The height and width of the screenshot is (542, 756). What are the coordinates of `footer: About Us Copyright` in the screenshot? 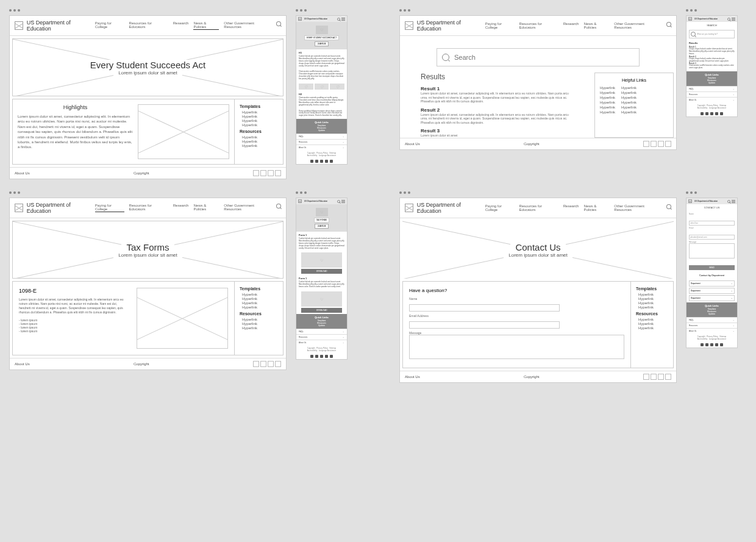 It's located at (538, 377).